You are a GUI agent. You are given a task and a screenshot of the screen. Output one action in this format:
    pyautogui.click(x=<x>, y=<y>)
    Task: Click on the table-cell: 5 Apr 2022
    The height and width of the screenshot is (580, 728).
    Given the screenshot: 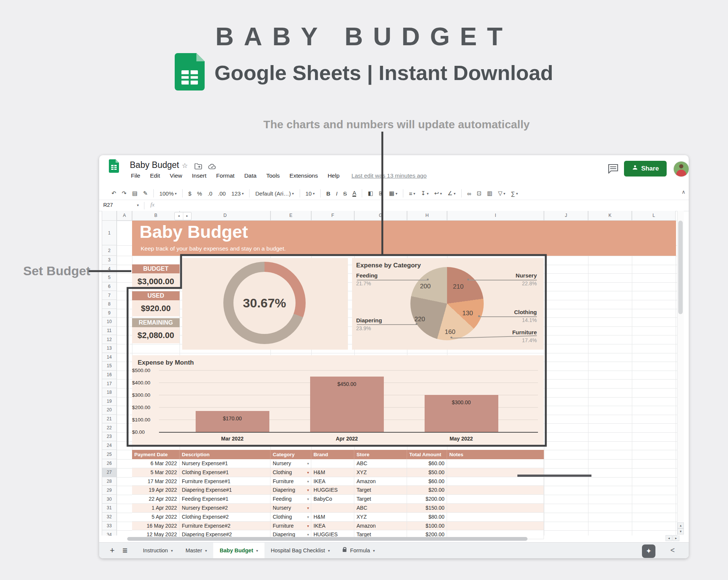 What is the action you would take?
    pyautogui.click(x=156, y=517)
    